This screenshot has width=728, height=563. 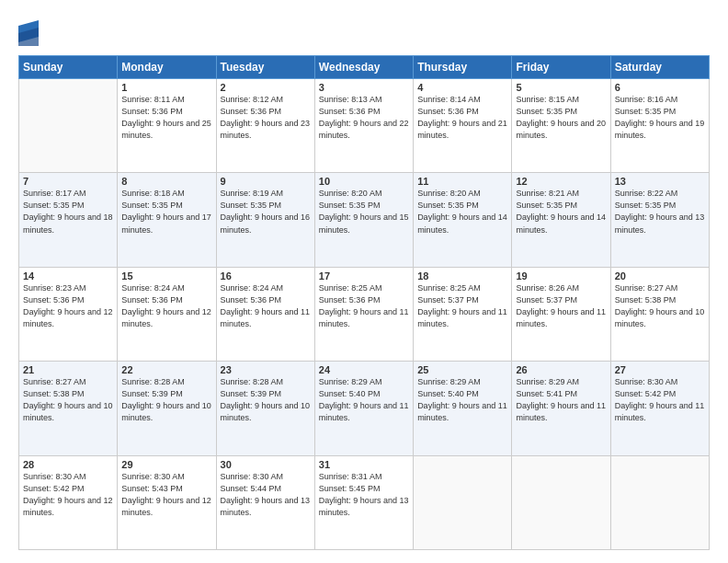 What do you see at coordinates (265, 220) in the screenshot?
I see `calendar-cell: 9Sunrise: 8:19 AM Sunset: 5:35 PM Daylig…` at bounding box center [265, 220].